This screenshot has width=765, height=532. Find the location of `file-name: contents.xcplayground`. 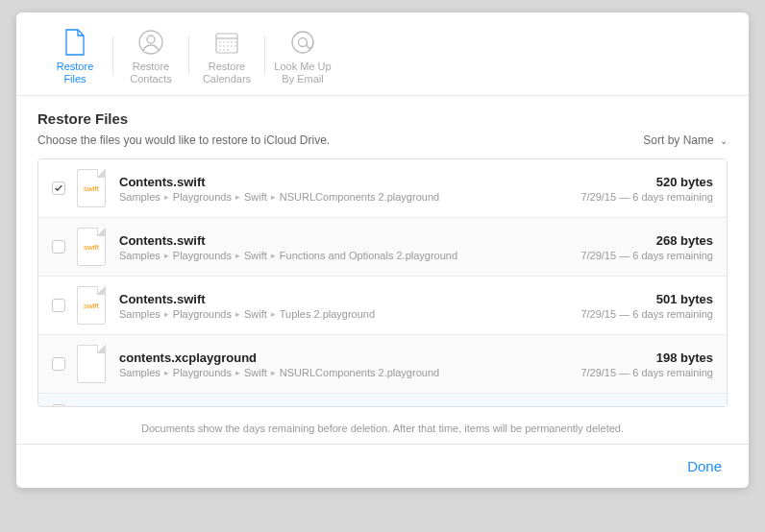

file-name: contents.xcplayground is located at coordinates (350, 357).